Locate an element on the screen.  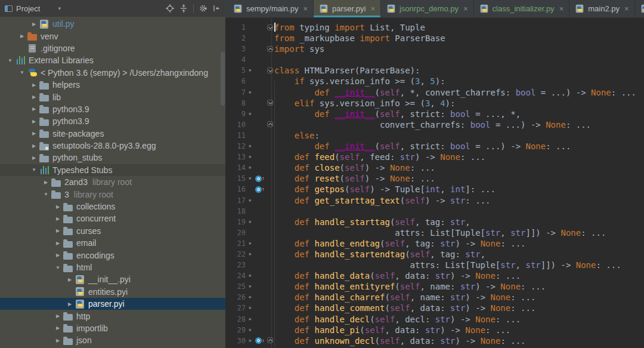
code-text: def __init__(self, strict: bool = ..., *… is located at coordinates (459, 114).